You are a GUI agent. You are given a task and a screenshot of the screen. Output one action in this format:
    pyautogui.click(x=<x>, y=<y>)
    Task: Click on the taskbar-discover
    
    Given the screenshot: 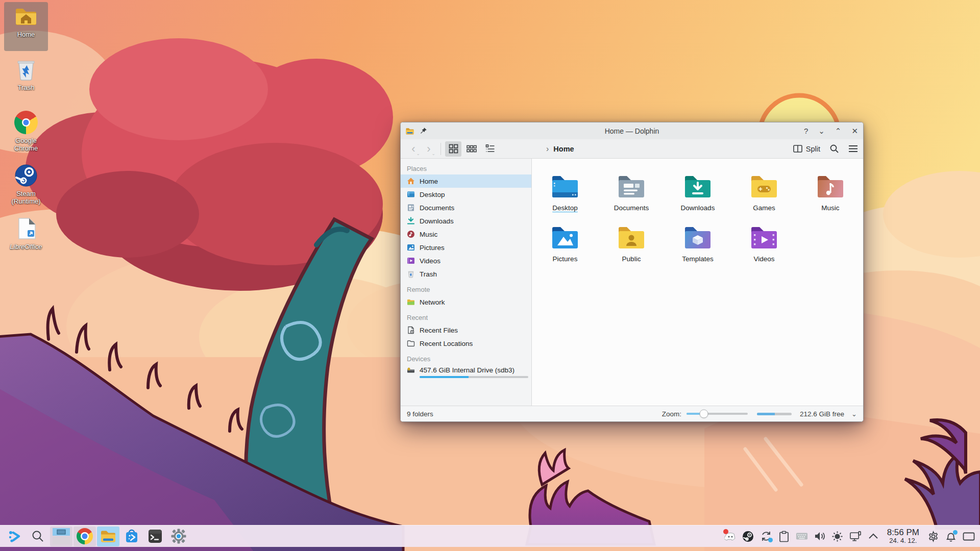 What is the action you would take?
    pyautogui.click(x=132, y=537)
    